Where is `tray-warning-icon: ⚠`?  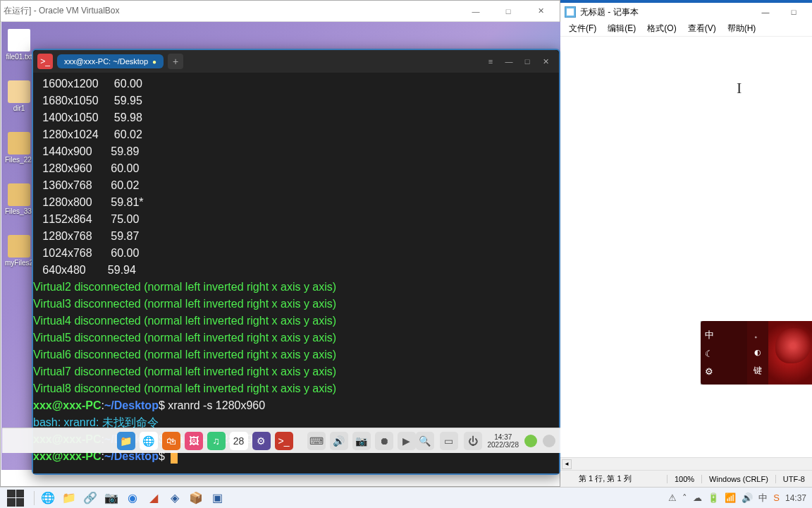 tray-warning-icon: ⚠ is located at coordinates (672, 498).